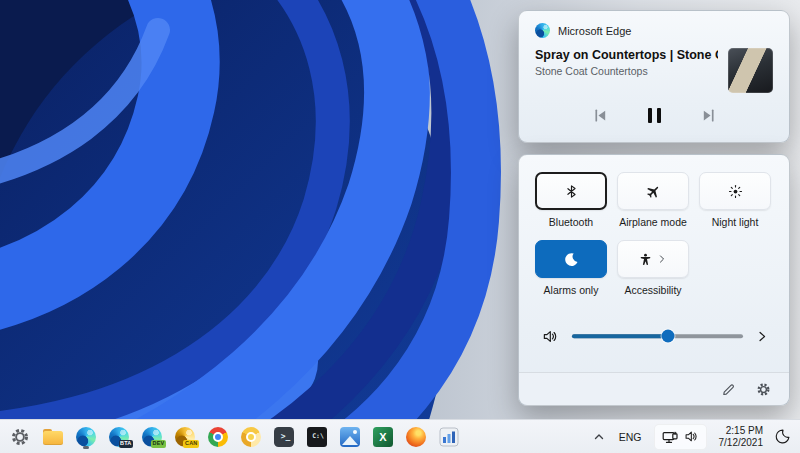 This screenshot has height=453, width=800. What do you see at coordinates (762, 336) in the screenshot?
I see `volume-output-expand-button` at bounding box center [762, 336].